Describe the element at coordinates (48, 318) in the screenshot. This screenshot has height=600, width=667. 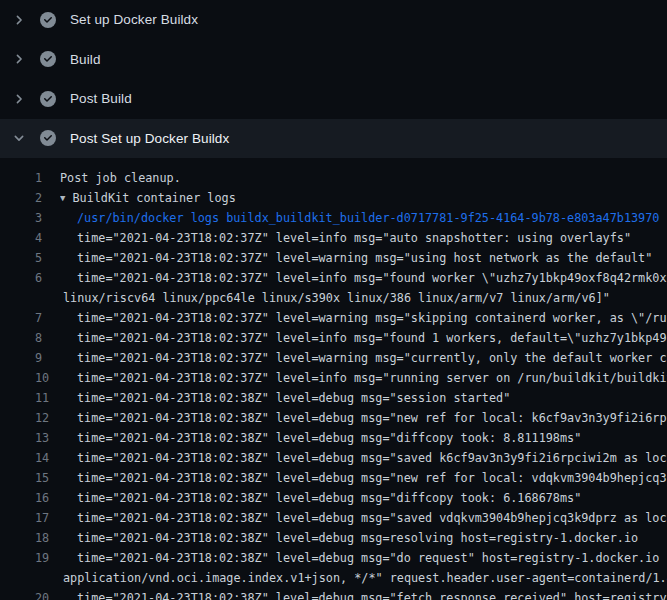
I see `line-number: 7` at that location.